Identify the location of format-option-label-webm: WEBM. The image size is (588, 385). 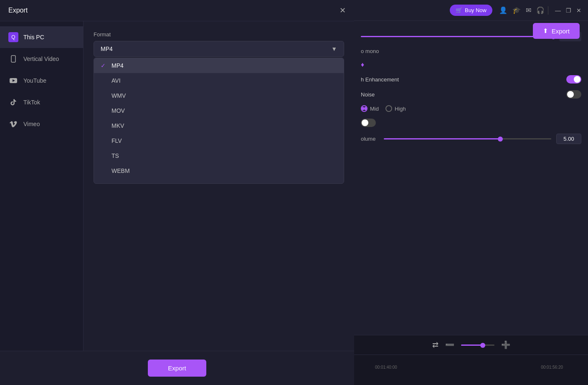
(121, 171).